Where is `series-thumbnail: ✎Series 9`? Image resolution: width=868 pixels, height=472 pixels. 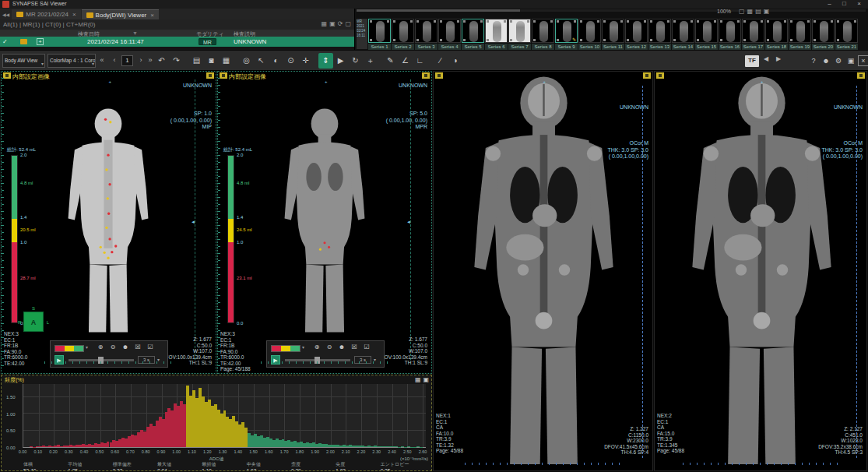
series-thumbnail: ✎Series 9 is located at coordinates (567, 34).